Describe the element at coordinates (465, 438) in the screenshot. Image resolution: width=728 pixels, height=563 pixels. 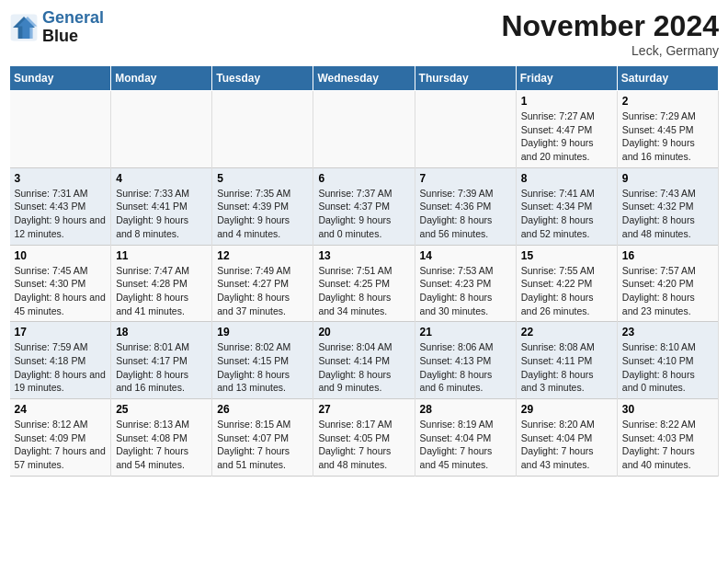
I see `calendar-cell: 28Sunrise: 8:19 AM Sunset: 4:04 PM Dayli…` at that location.